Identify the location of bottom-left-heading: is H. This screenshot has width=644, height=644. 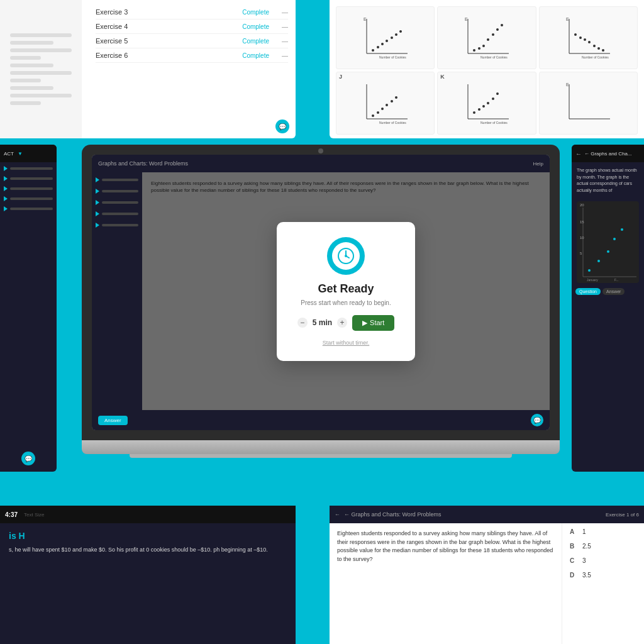
(148, 536).